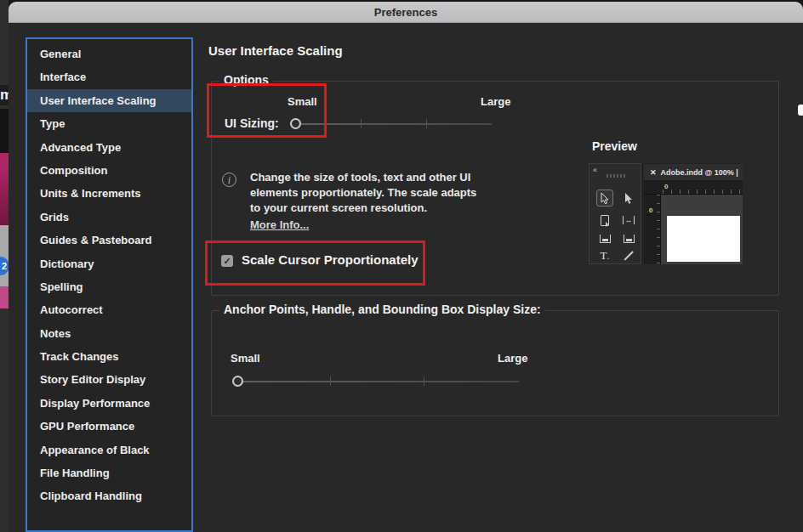 The height and width of the screenshot is (532, 803). Describe the element at coordinates (4, 95) in the screenshot. I see `backdrop-partial-text: m` at that location.